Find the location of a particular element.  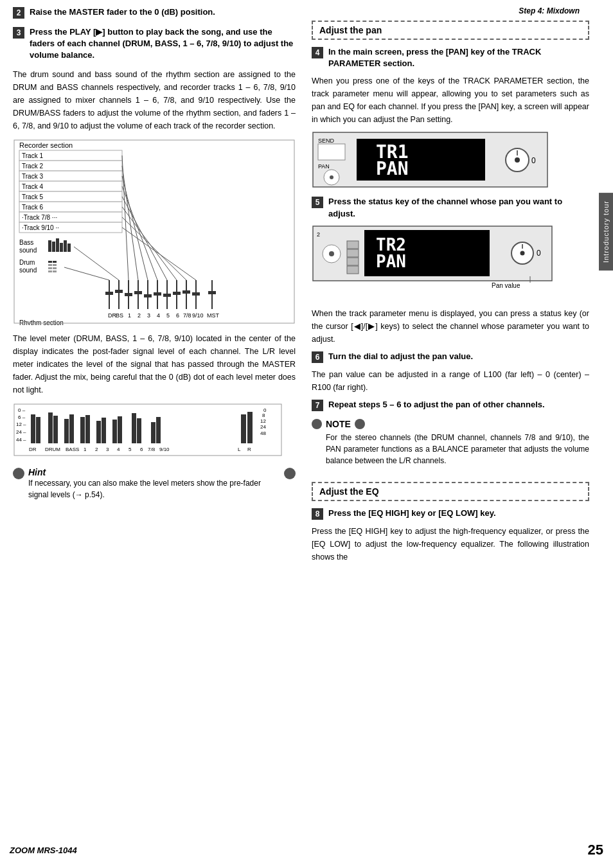

hint-content: Hint If necessary, you can also make the… is located at coordinates (154, 484).